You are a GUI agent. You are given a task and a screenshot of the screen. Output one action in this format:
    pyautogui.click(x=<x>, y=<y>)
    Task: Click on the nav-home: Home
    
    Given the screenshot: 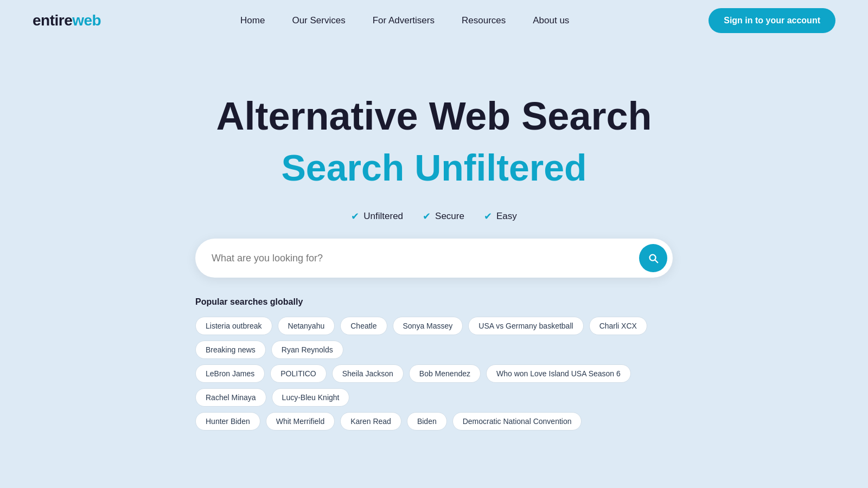 What is the action you would take?
    pyautogui.click(x=253, y=21)
    